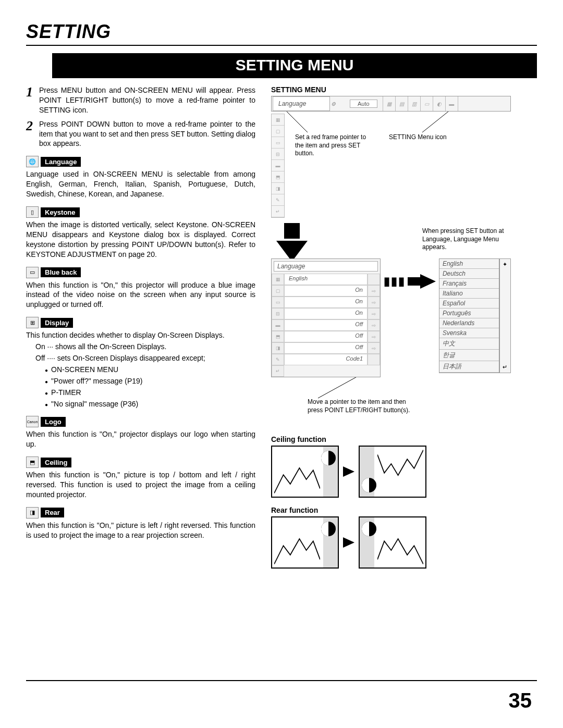 Image resolution: width=563 pixels, height=728 pixels. What do you see at coordinates (469, 344) in the screenshot?
I see `language-item: 中文` at bounding box center [469, 344].